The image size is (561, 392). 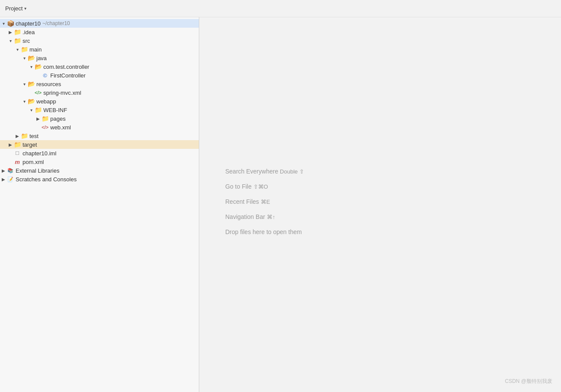 What do you see at coordinates (29, 32) in the screenshot?
I see `item-label: .idea` at bounding box center [29, 32].